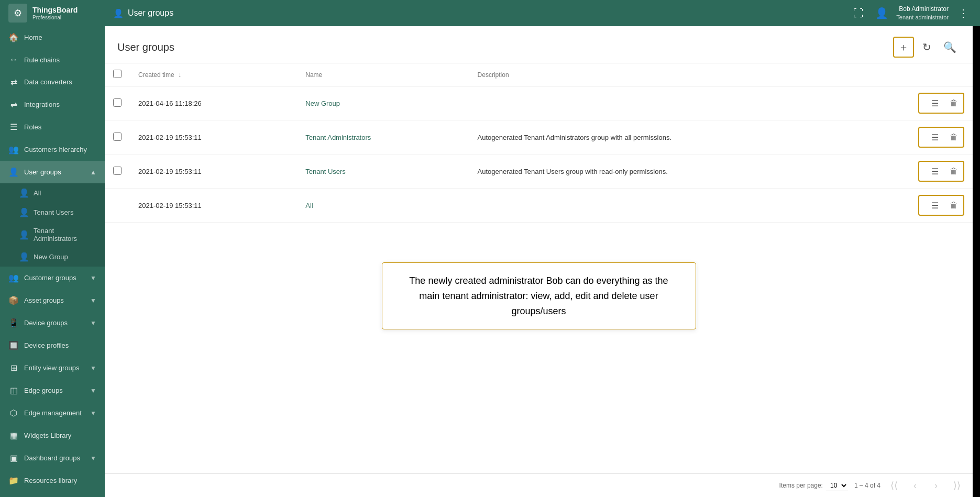 Image resolution: width=980 pixels, height=497 pixels. Describe the element at coordinates (689, 172) in the screenshot. I see `row-description: Autogenerated Tenant Users group with re…` at that location.